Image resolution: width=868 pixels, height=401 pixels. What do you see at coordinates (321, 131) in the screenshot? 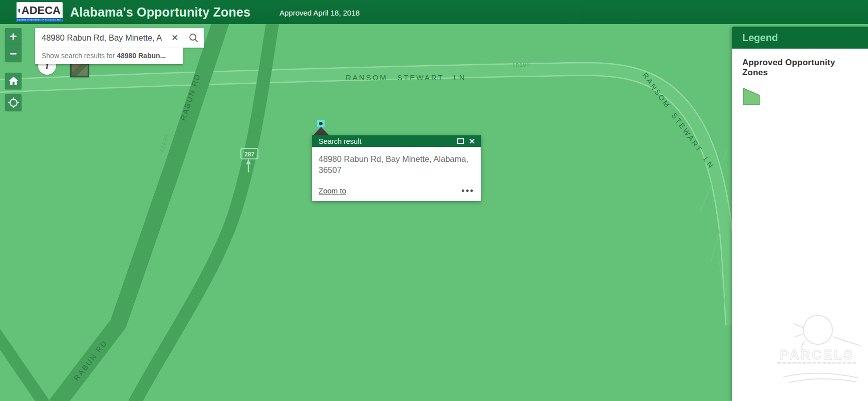
I see `popup-pointer` at bounding box center [321, 131].